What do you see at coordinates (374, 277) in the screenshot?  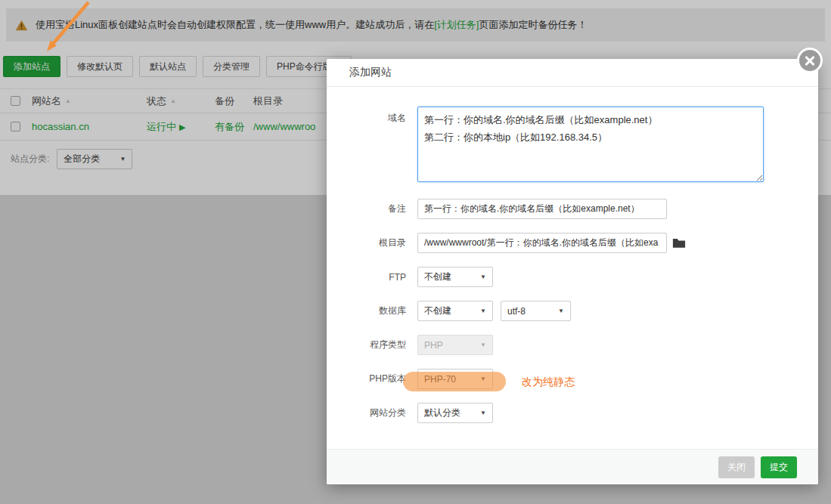 I see `ftp-label: FTP` at bounding box center [374, 277].